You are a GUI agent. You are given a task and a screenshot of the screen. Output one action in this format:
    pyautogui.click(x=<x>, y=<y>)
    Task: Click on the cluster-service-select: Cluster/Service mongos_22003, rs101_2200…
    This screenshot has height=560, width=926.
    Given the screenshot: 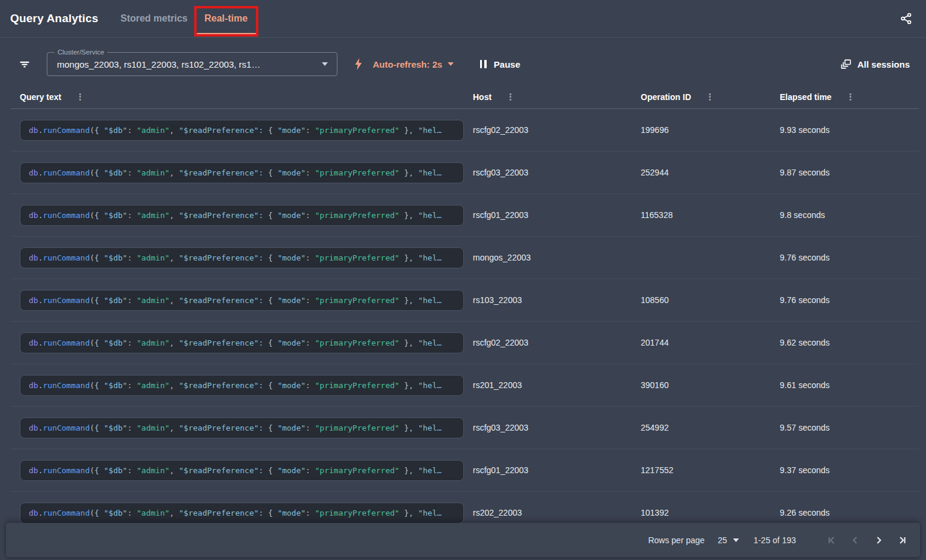 What is the action you would take?
    pyautogui.click(x=192, y=64)
    